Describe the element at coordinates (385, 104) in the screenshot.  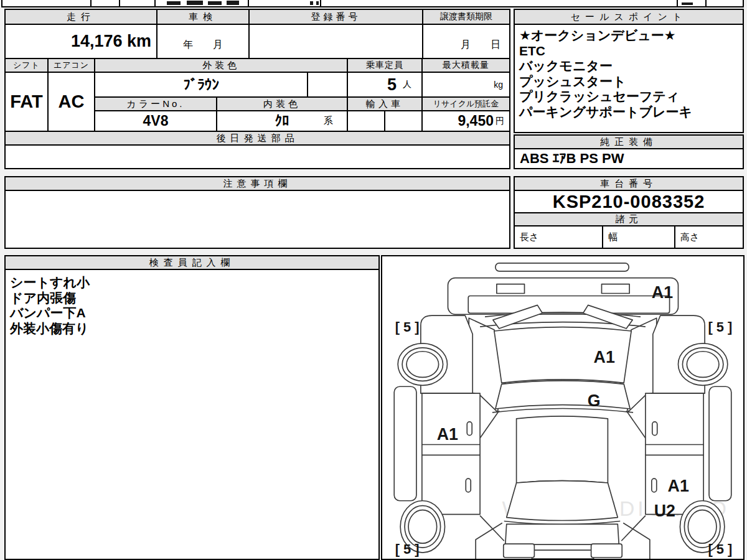
I see `import-car-header: 輸入車` at that location.